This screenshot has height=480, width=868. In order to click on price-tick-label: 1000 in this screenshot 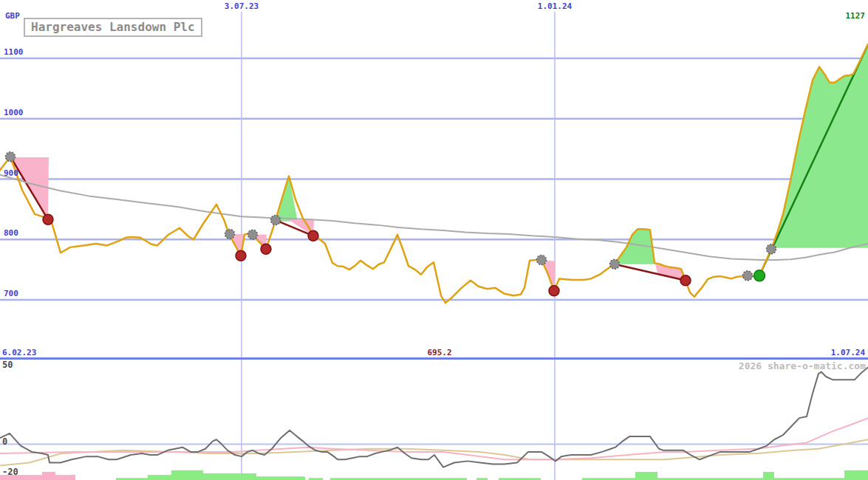, I will do `click(13, 112)`.